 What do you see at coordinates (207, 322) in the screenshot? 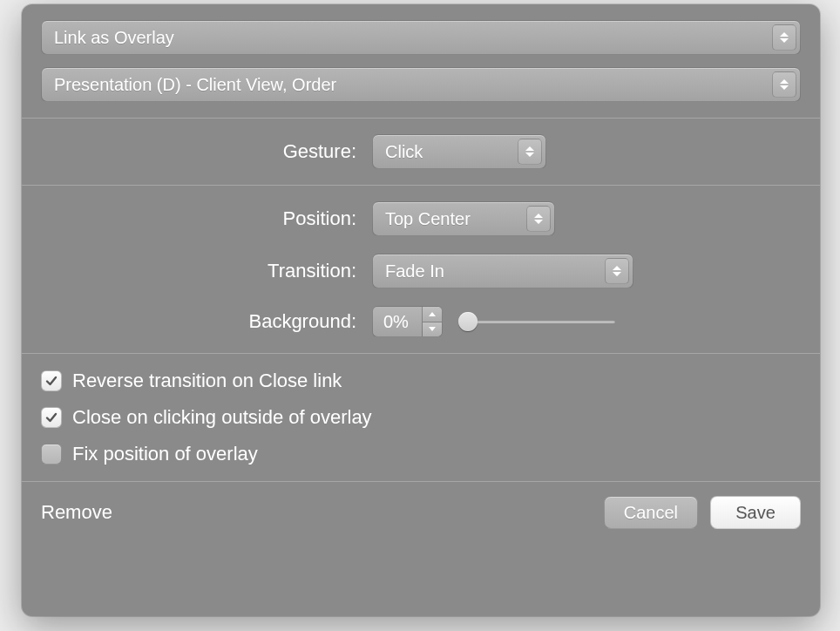
I see `background-label: Background:` at bounding box center [207, 322].